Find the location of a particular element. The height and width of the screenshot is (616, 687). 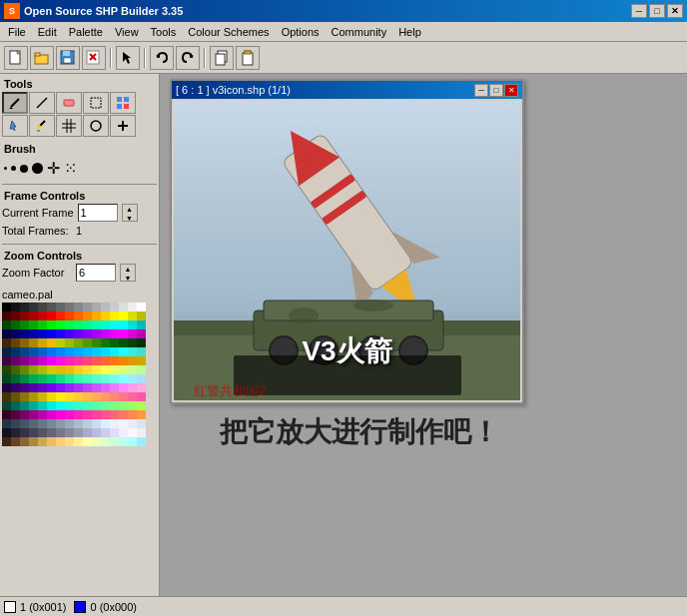

img-close-button: ✕ is located at coordinates (511, 90).